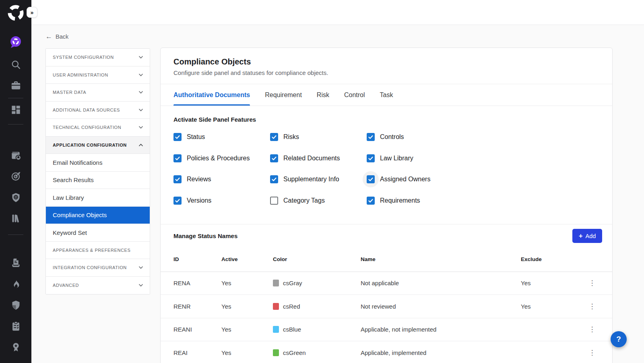 This screenshot has width=644, height=363. Describe the element at coordinates (16, 347) in the screenshot. I see `rail-item-certifications` at that location.